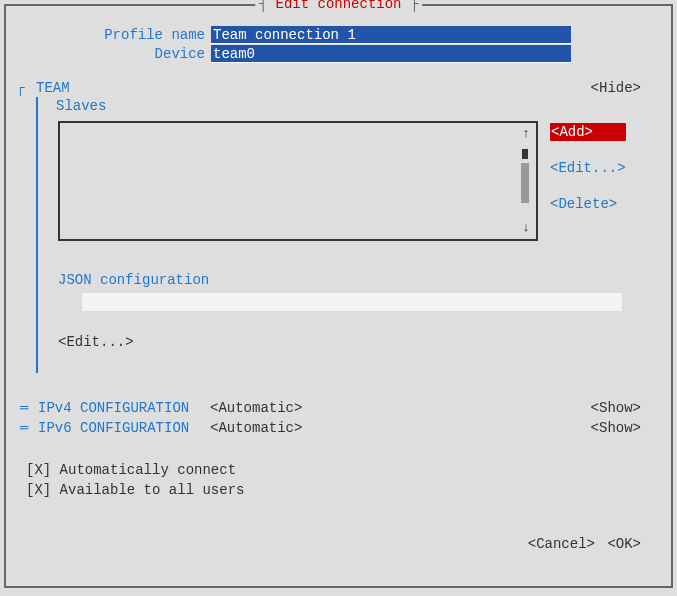  Describe the element at coordinates (256, 408) in the screenshot. I see `ipv4-value: <Automatic>` at that location.